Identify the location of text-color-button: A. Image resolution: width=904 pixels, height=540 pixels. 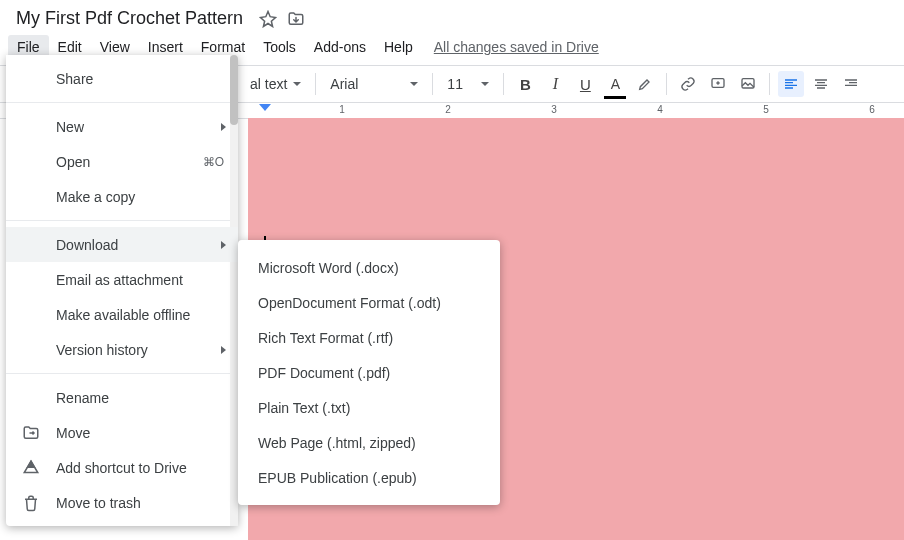
(615, 84).